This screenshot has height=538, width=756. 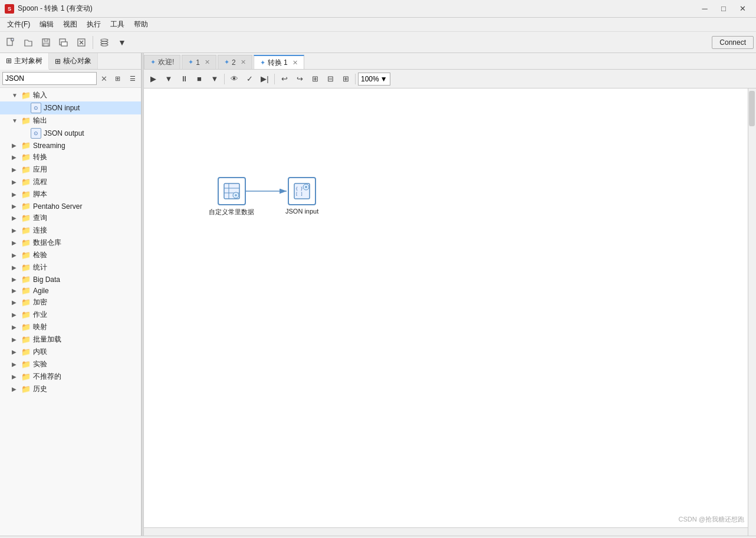 What do you see at coordinates (153, 79) in the screenshot?
I see `run-button: ▶` at bounding box center [153, 79].